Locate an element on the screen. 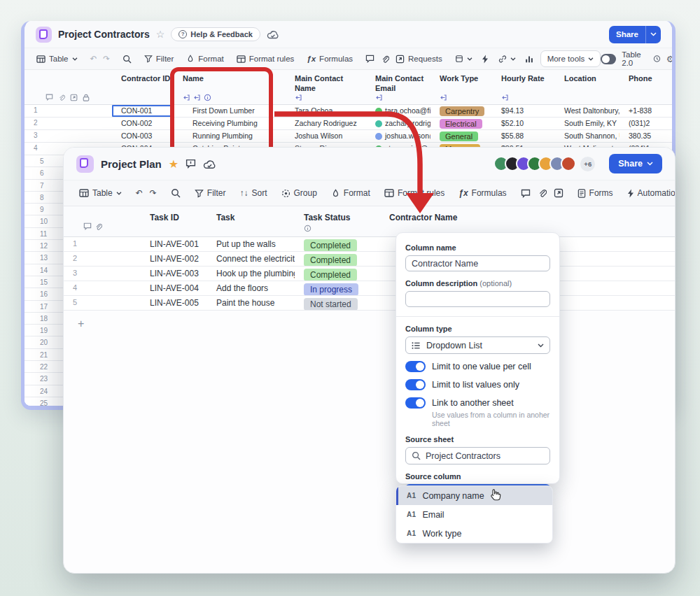  favorite-star-icon: ★ is located at coordinates (174, 164).